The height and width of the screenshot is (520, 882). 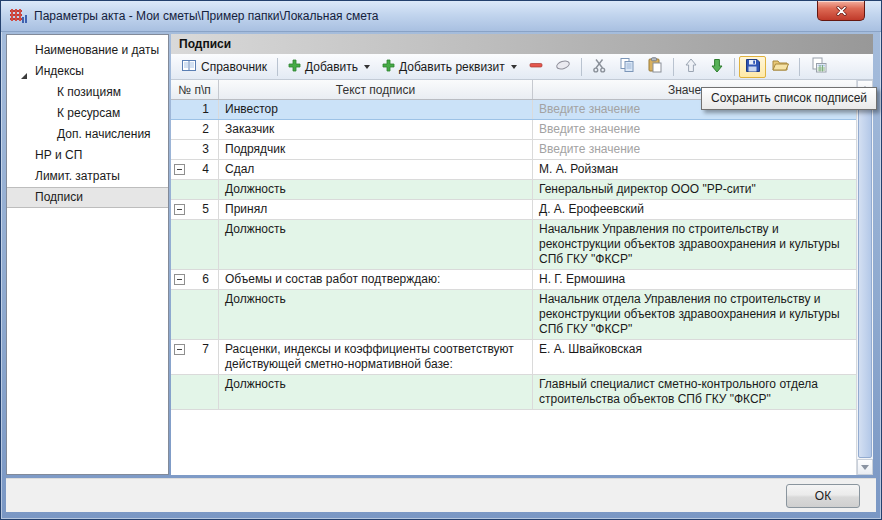 What do you see at coordinates (717, 67) in the screenshot?
I see `move-down-button` at bounding box center [717, 67].